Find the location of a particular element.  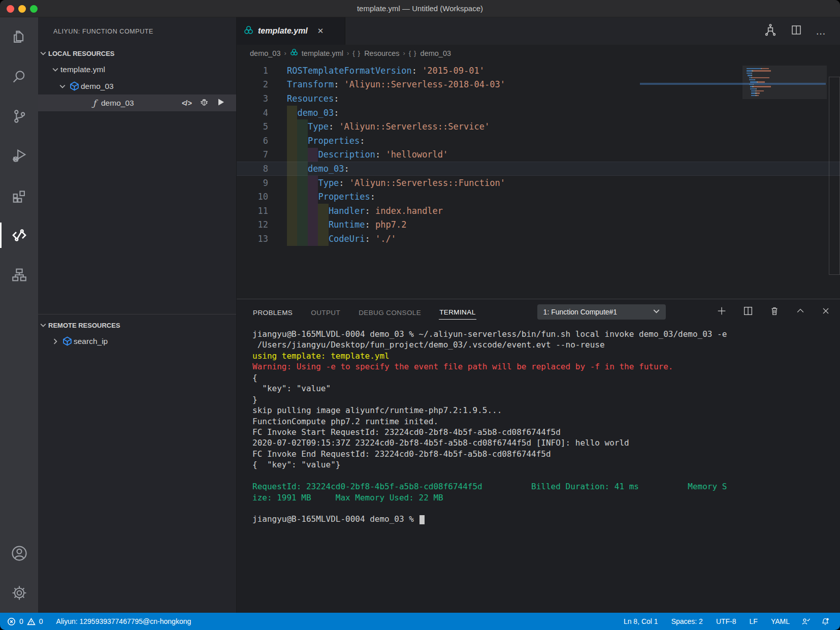

code-line-9: 9Type: 'Aliyun::Serverless::Function' is located at coordinates (538, 183).